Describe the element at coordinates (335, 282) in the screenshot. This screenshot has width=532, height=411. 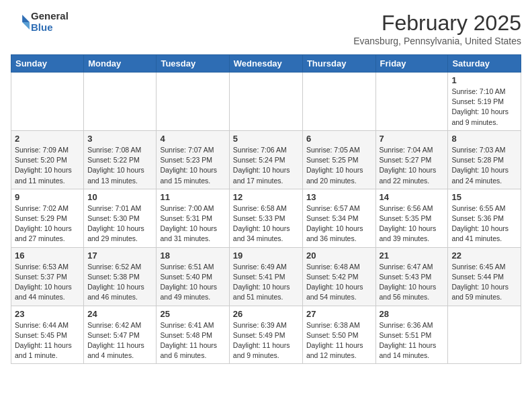
I see `day-info: Sunrise: 6:48 AM Sunset: 5:42 PM Dayligh…` at that location.